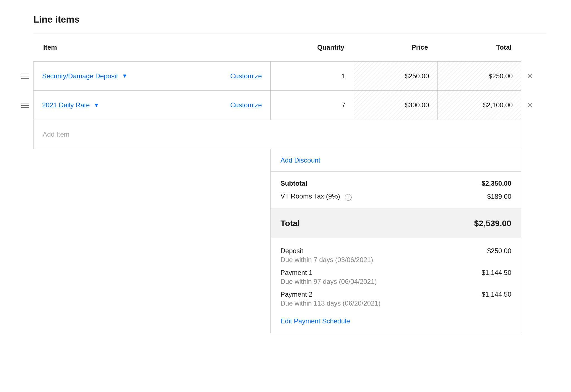 This screenshot has height=392, width=571. I want to click on quantity-cell: 7, so click(312, 105).